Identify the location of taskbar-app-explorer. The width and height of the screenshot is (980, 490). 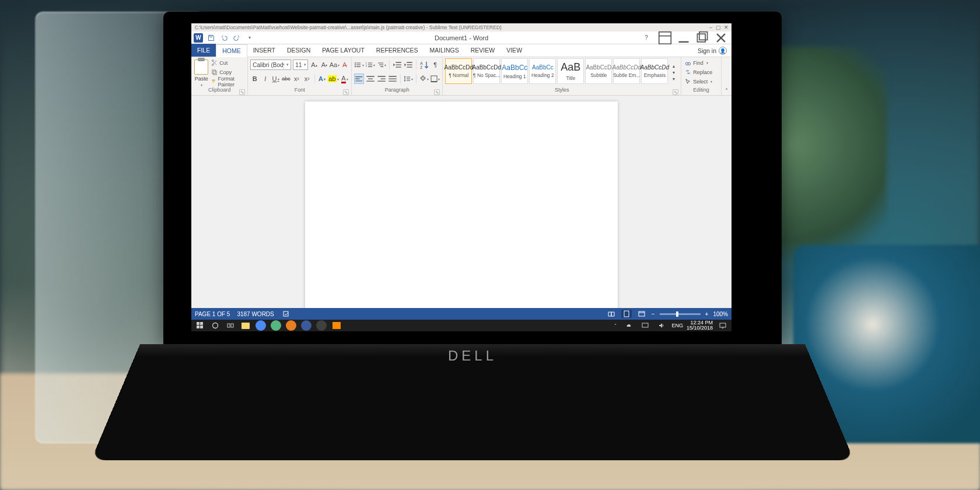
(246, 326).